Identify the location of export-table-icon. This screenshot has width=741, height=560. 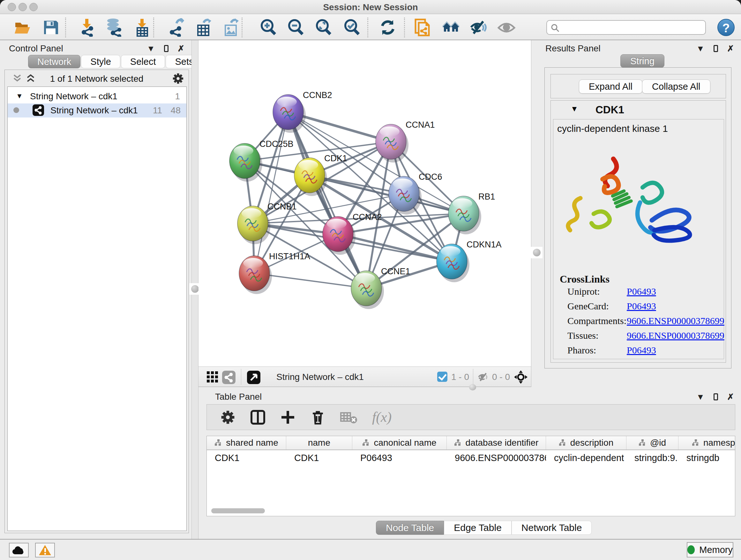
(203, 27).